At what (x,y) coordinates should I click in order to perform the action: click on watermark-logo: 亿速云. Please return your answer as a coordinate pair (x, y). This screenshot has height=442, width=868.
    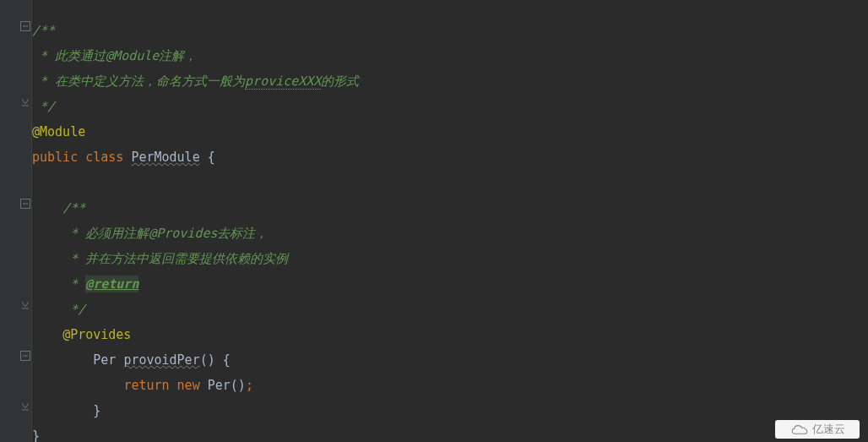
    Looking at the image, I should click on (817, 429).